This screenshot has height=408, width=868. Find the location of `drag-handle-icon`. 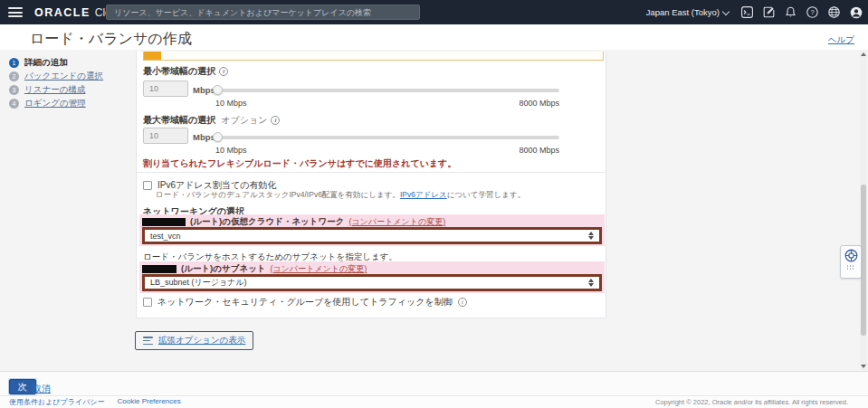

drag-handle-icon is located at coordinates (851, 268).